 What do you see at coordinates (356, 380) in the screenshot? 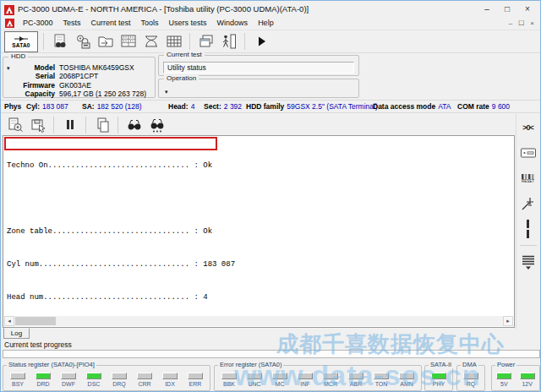
I see `led-abr: ABR` at bounding box center [356, 380].